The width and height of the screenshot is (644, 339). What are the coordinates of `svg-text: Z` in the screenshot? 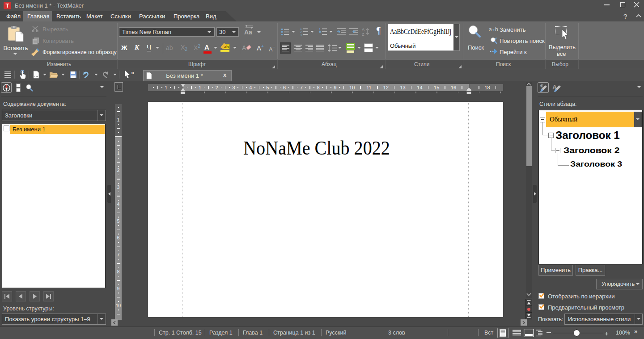 It's located at (363, 34).